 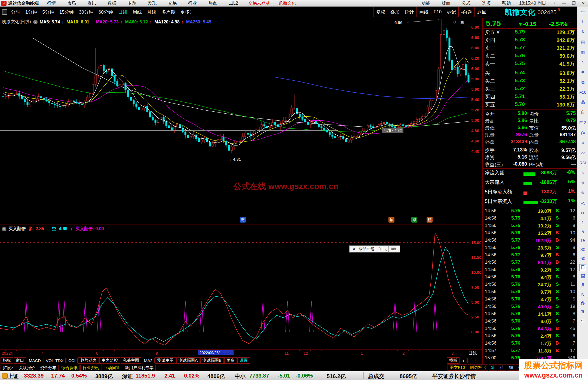 I want to click on strip-icon-✥: ✥, so click(x=583, y=183).